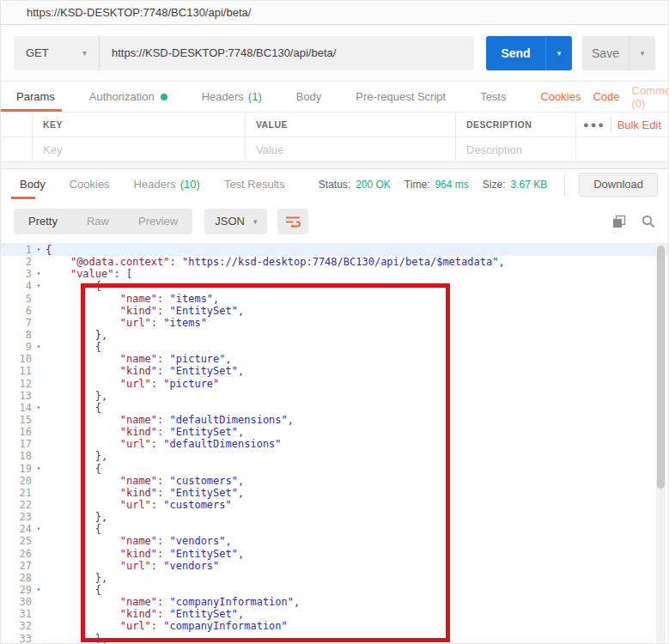 The image size is (669, 644). What do you see at coordinates (622, 125) in the screenshot?
I see `params-header-actions: ●●● Bulk Edit` at bounding box center [622, 125].